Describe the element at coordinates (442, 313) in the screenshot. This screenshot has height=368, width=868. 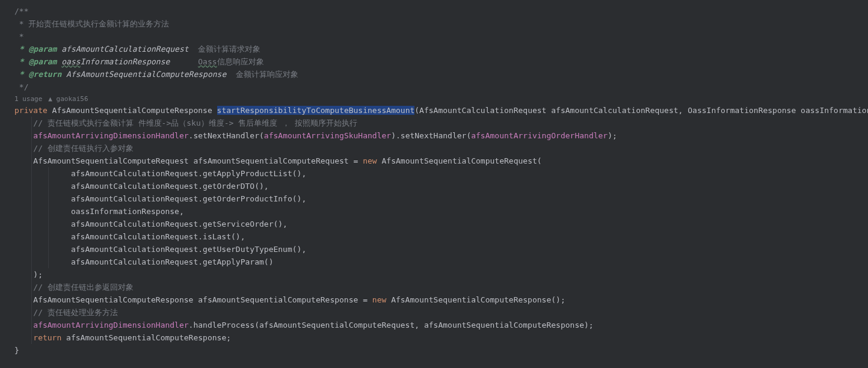
I see `comment-handle: // 责任链处理业务方法` at that location.